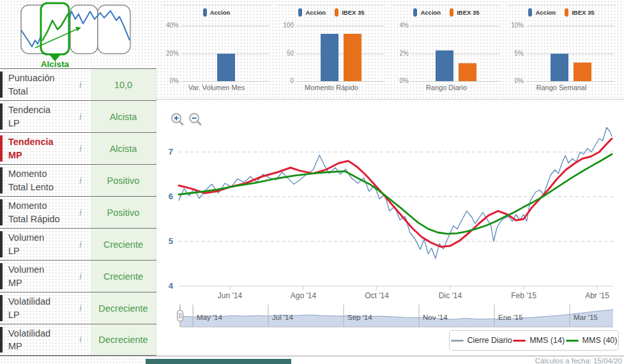  I want to click on pattern-card-selected-alcista, so click(55, 29).